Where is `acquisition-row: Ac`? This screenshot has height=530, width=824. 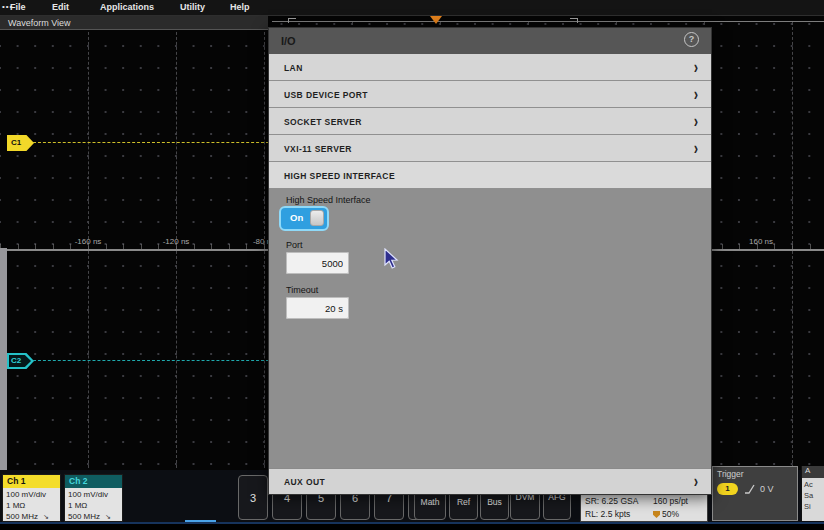 acquisition-row: Ac is located at coordinates (814, 484).